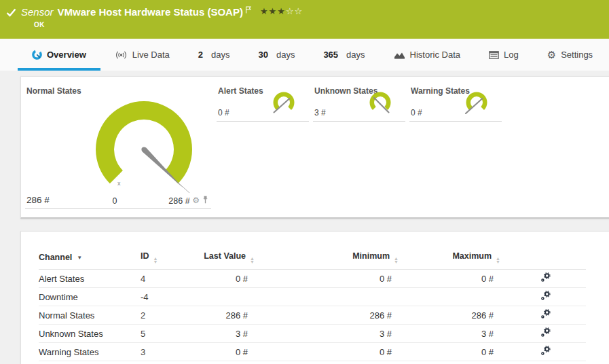 The width and height of the screenshot is (609, 364). What do you see at coordinates (168, 24) in the screenshot?
I see `sensor-status-text: OK` at bounding box center [168, 24].